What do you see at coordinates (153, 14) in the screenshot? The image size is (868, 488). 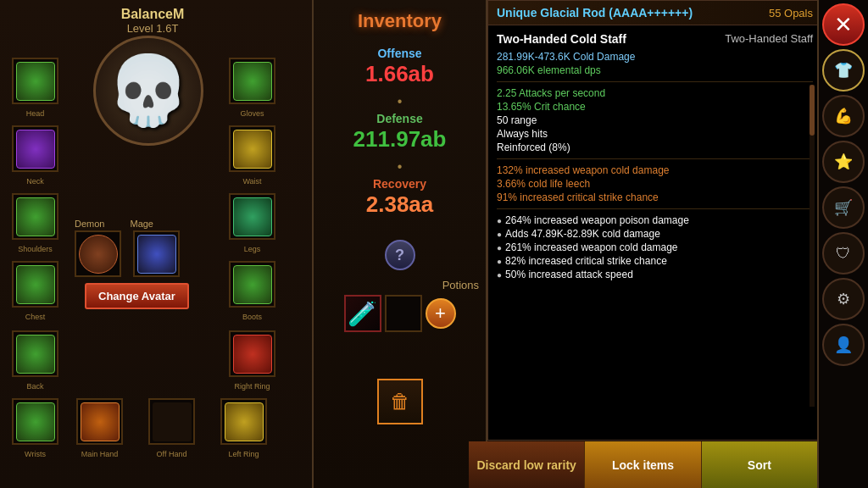 I see `char-name: BalanceM` at bounding box center [153, 14].